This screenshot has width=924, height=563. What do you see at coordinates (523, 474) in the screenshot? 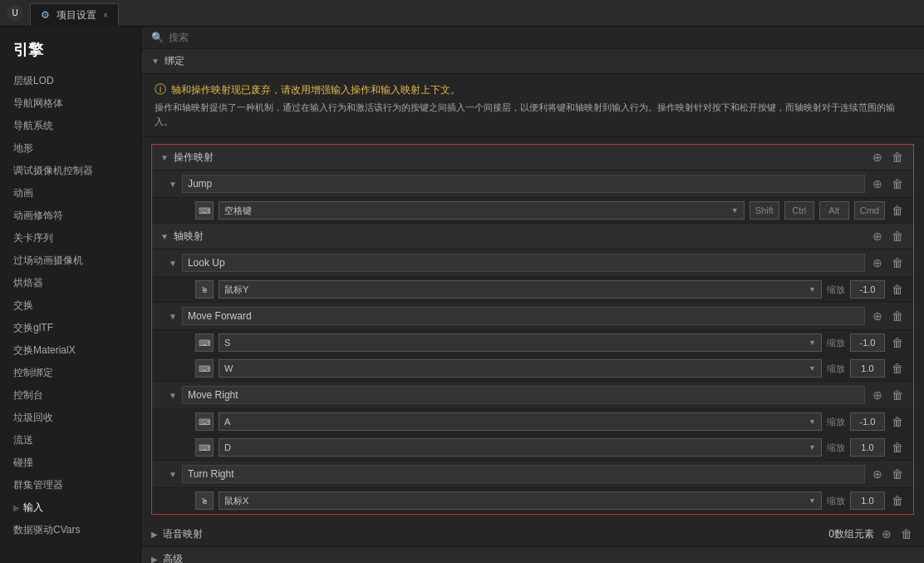
I see `turnright-name-input` at bounding box center [523, 474].